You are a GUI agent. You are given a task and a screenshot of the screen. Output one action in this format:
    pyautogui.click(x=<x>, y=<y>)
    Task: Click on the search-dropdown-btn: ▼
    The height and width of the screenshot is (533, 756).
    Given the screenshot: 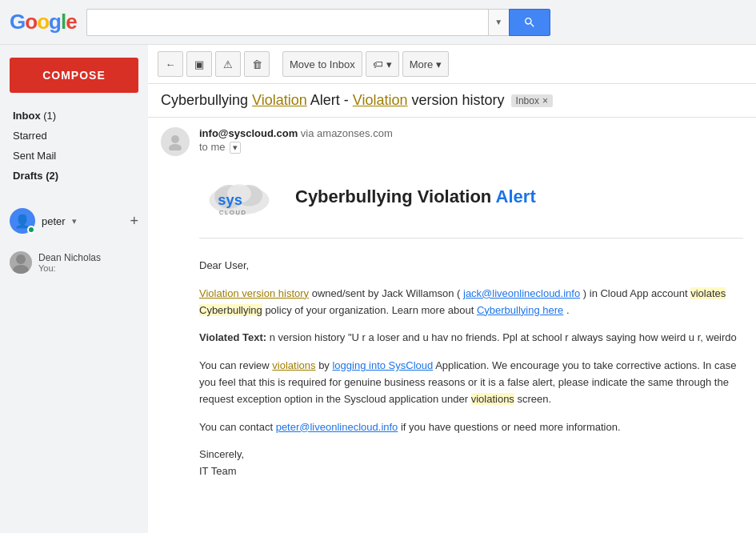 What is the action you would take?
    pyautogui.click(x=498, y=22)
    